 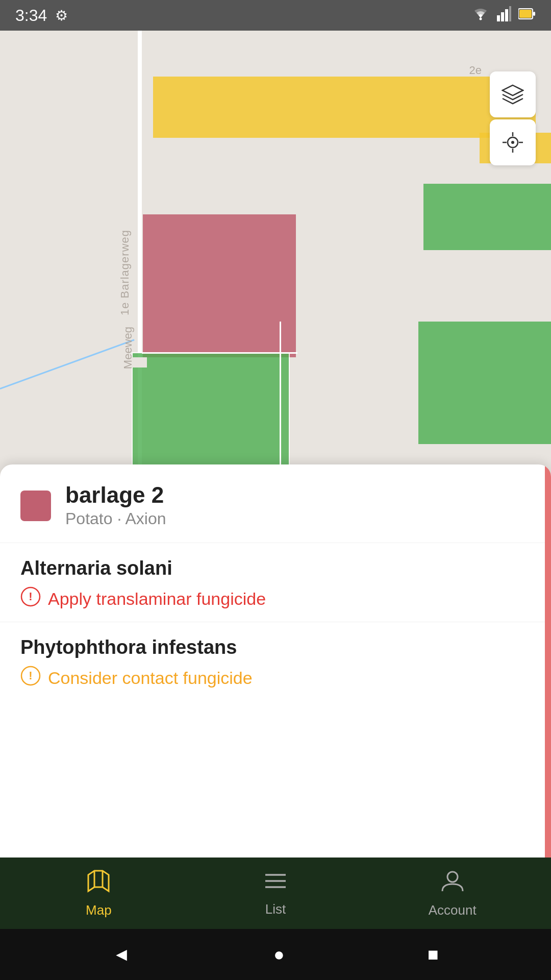 What do you see at coordinates (31, 15) in the screenshot?
I see `status-time: 3:34` at bounding box center [31, 15].